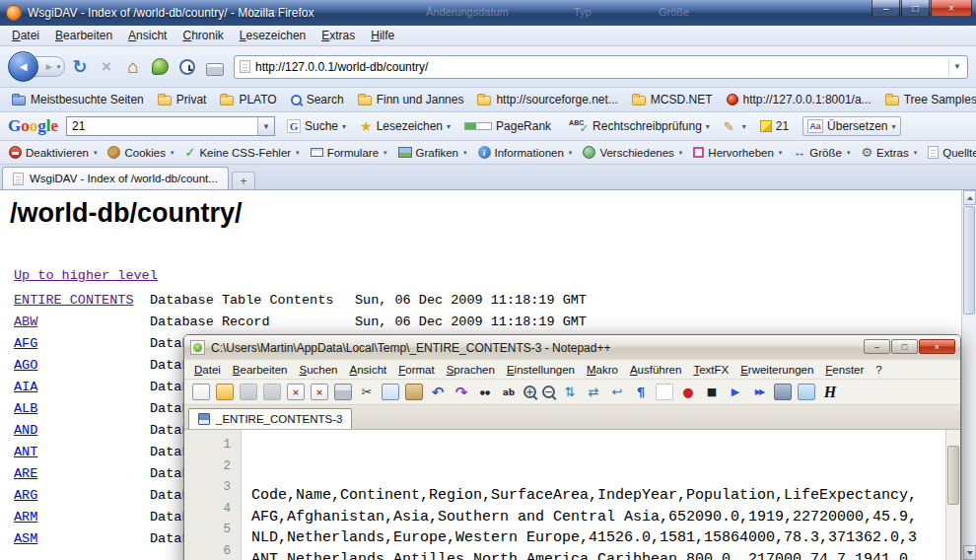 The image size is (976, 560). Describe the element at coordinates (601, 67) in the screenshot. I see `url-input` at that location.